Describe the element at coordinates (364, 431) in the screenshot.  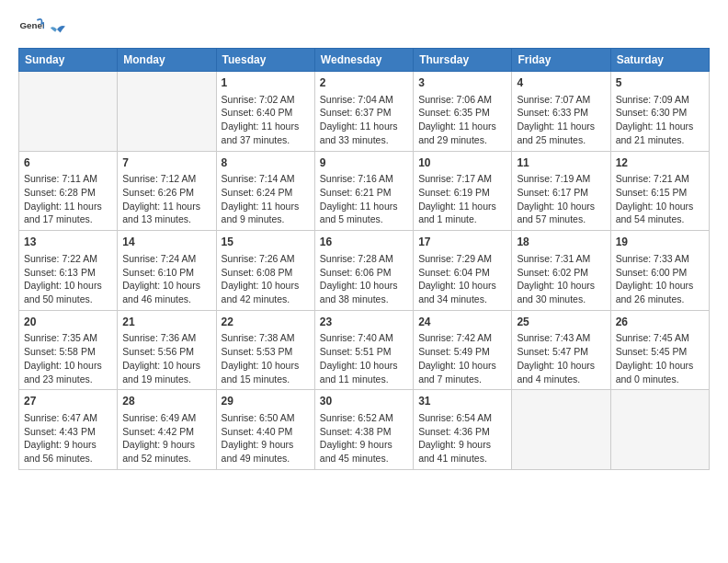
I see `calendar-cell: 30Sunrise: 6:52 AM Sunset: 4:38 PM Dayli…` at that location.